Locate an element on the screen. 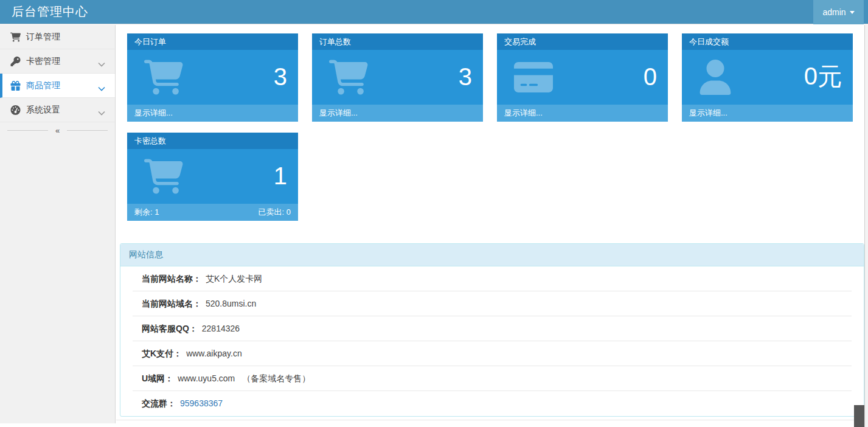 This screenshot has width=868, height=427. sidebar-item-label: 系统设置 is located at coordinates (43, 110).